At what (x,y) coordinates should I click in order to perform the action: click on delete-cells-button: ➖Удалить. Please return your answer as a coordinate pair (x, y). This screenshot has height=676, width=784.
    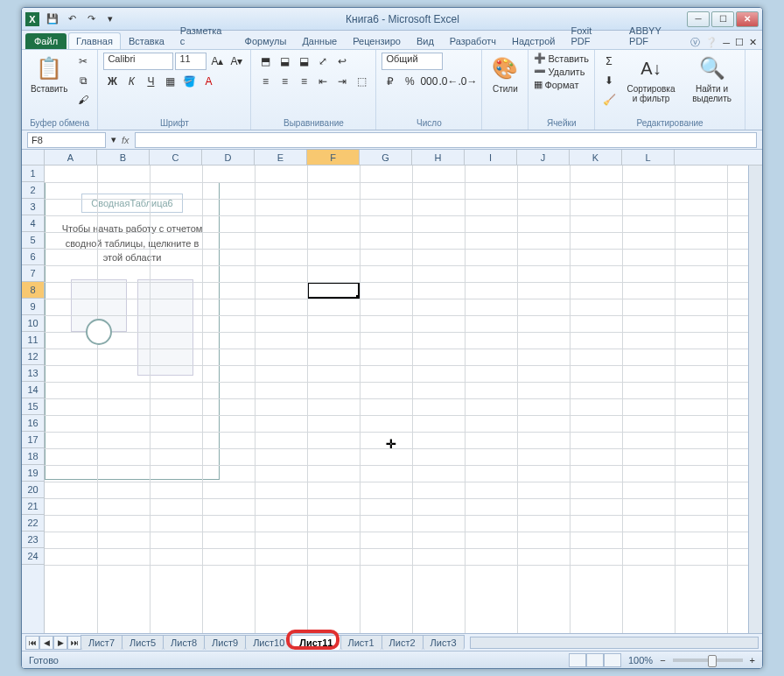
    Looking at the image, I should click on (559, 72).